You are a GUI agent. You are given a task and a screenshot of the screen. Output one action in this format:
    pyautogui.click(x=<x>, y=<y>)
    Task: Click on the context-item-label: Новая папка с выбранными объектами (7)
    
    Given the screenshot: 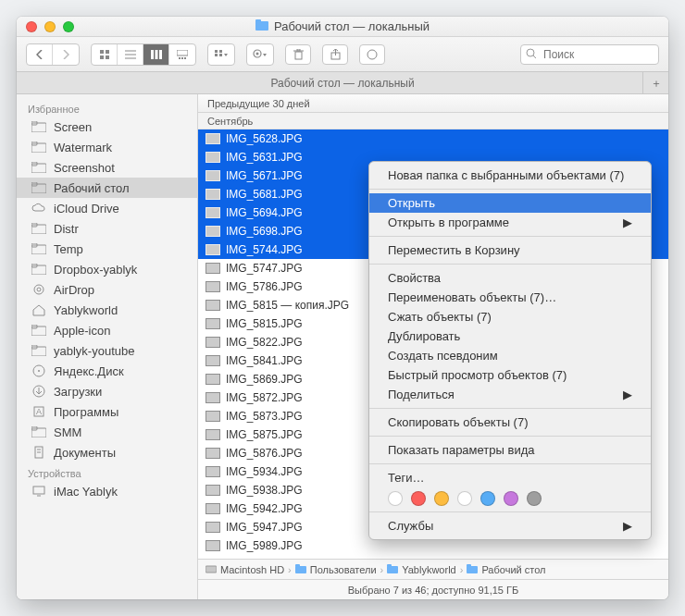 What is the action you would take?
    pyautogui.click(x=505, y=176)
    